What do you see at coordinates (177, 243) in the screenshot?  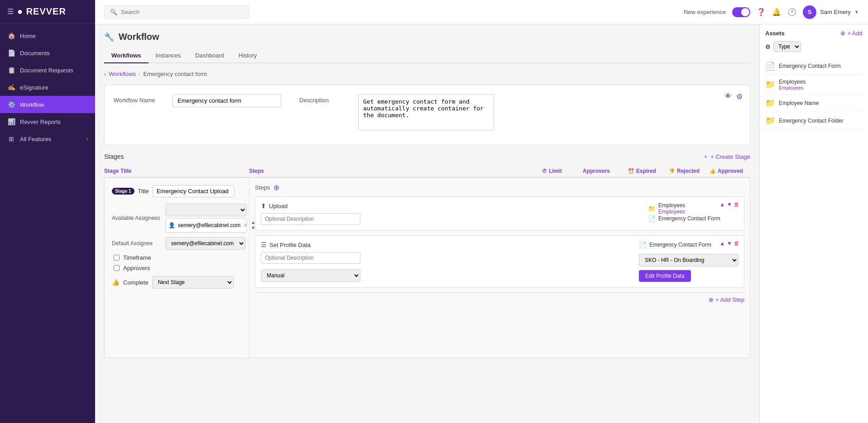 I see `default-assignee-row: Default Assignee semery@efilecabinet.com` at bounding box center [177, 243].